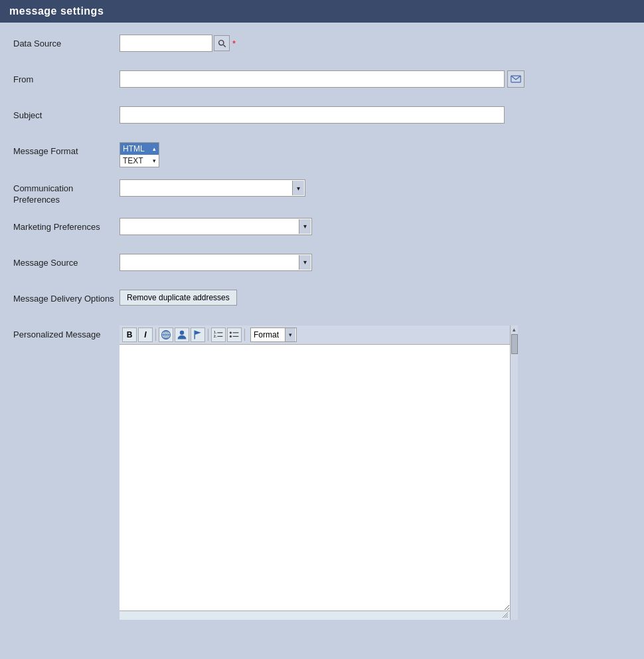 This screenshot has height=659, width=644. What do you see at coordinates (375, 227) in the screenshot?
I see `marketing-preferences-controls: ▾` at bounding box center [375, 227].